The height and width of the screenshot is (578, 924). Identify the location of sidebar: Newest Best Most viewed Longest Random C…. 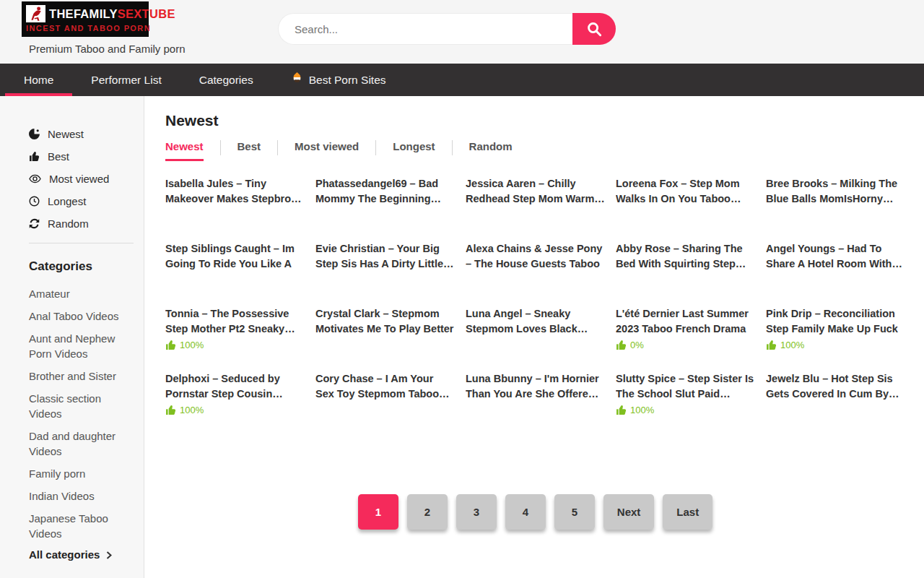
(72, 337).